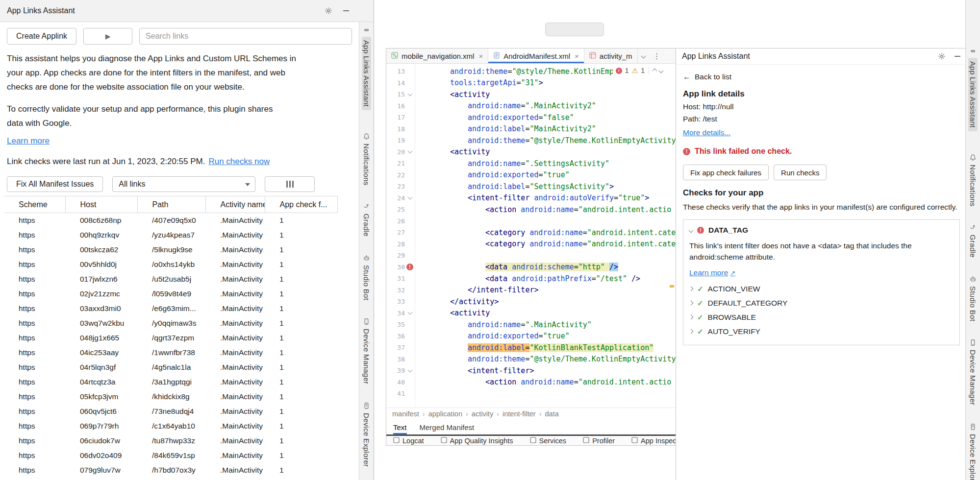  What do you see at coordinates (973, 186) in the screenshot?
I see `tool-strip-label: Notifications` at bounding box center [973, 186].